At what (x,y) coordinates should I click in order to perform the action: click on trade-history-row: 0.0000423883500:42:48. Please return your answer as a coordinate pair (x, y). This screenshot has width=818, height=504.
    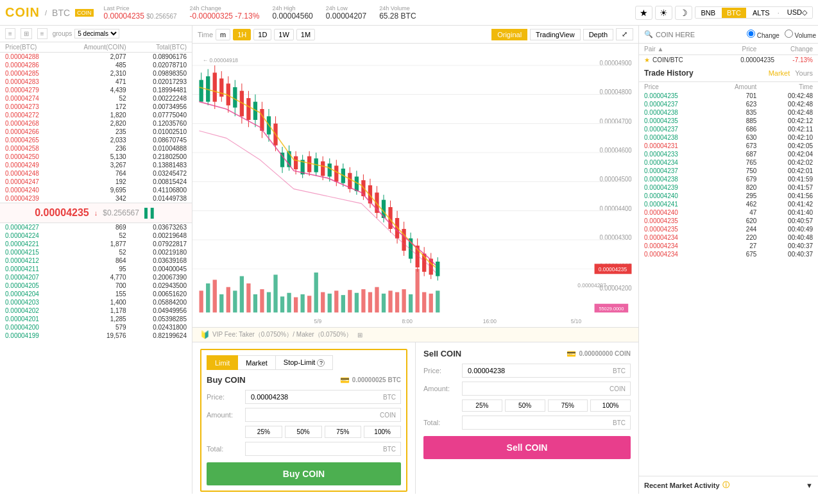
    Looking at the image, I should click on (729, 113).